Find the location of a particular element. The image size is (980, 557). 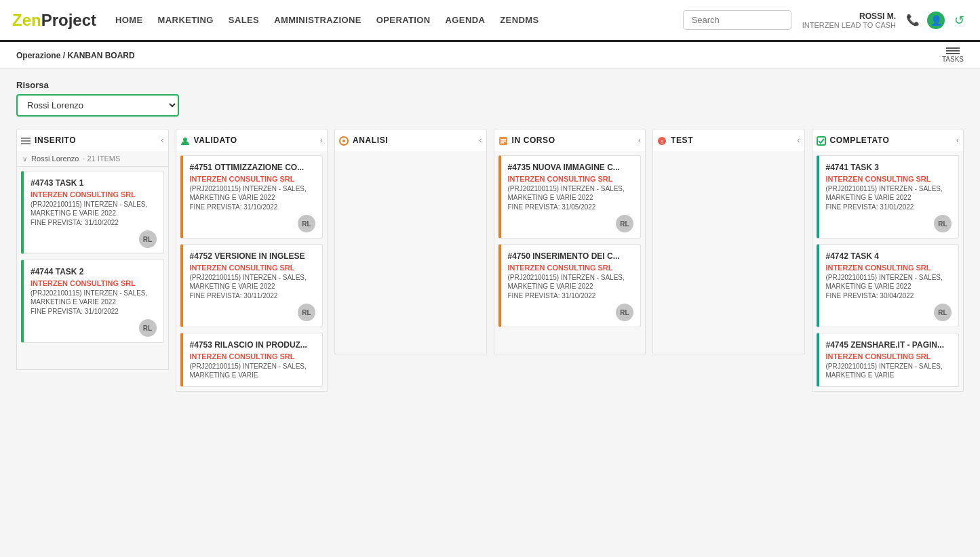

logo-project: Project is located at coordinates (69, 20).